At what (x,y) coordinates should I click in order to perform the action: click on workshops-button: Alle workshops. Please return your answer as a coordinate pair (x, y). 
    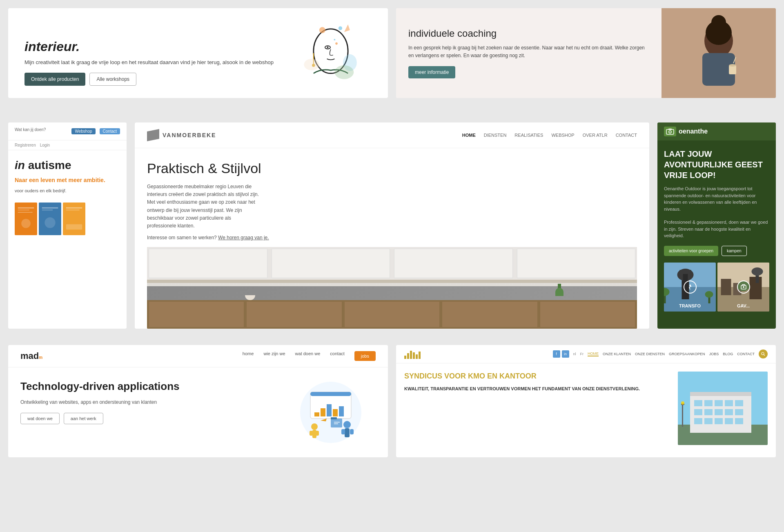
    Looking at the image, I should click on (113, 79).